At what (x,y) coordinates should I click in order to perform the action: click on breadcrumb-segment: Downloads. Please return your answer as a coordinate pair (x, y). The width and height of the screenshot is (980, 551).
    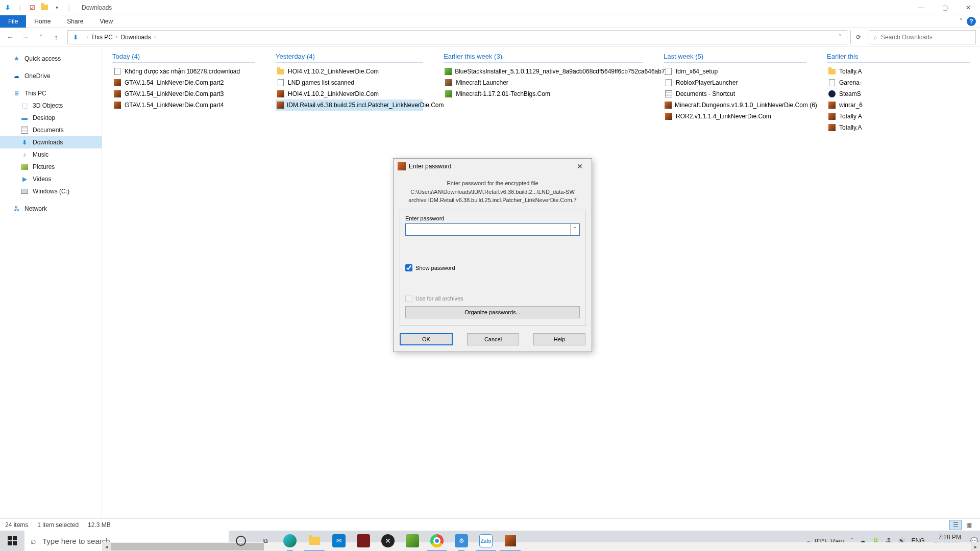
    Looking at the image, I should click on (136, 37).